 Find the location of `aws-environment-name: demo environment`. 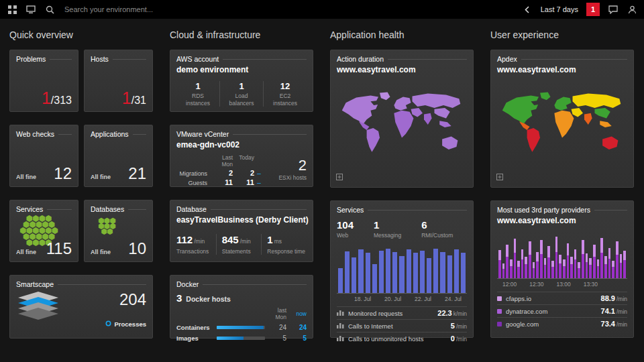

aws-environment-name: demo environment is located at coordinates (241, 70).